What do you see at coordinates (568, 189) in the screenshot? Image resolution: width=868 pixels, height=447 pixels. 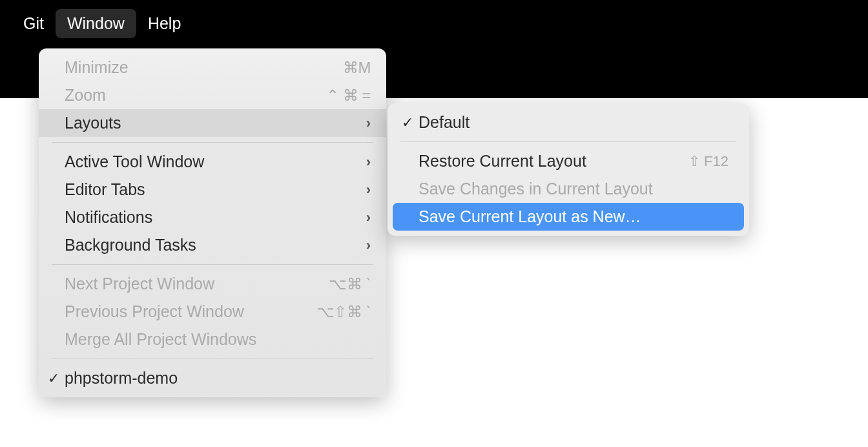 I see `submenu-save-changes: Save Changes in Current Layout` at bounding box center [568, 189].